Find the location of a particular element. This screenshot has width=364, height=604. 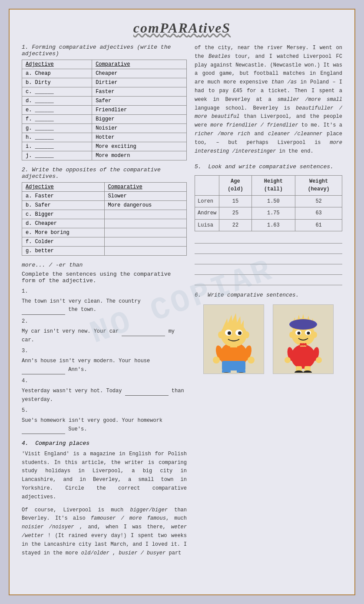

section5: 5. Look and write comparative sentences.… is located at coordinates (268, 224).